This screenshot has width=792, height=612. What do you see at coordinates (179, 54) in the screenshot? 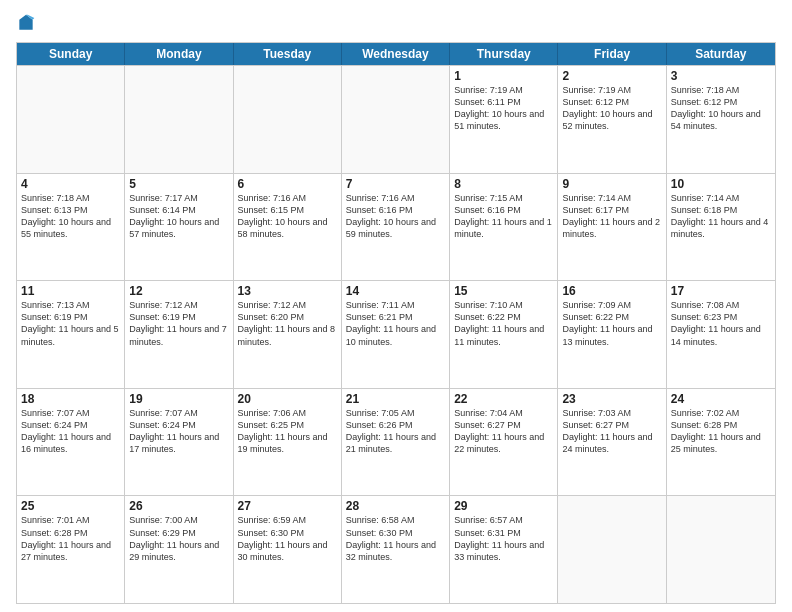
I see `header-monday: Monday` at bounding box center [179, 54].